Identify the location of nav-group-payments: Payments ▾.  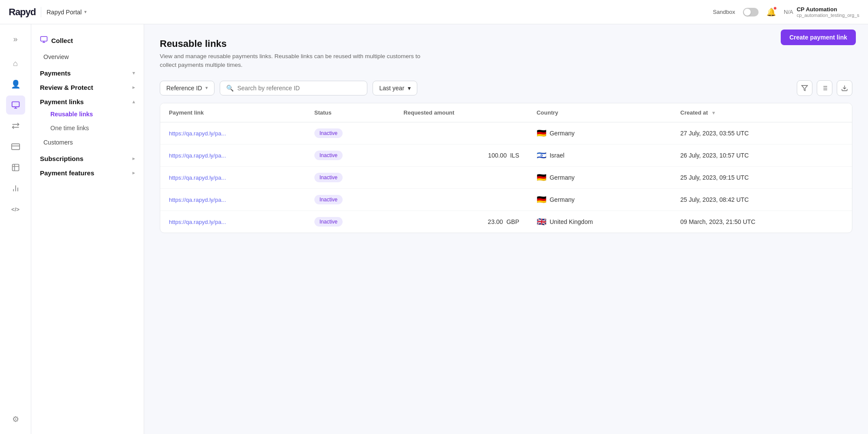
(88, 71).